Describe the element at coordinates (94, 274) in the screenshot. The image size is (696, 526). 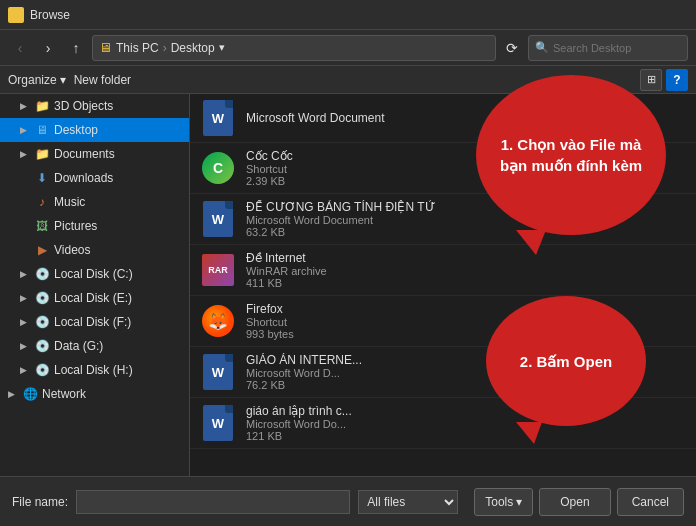
I see `sidebar-item-drive-c: ▶ 💿 Local Disk (C:)` at that location.